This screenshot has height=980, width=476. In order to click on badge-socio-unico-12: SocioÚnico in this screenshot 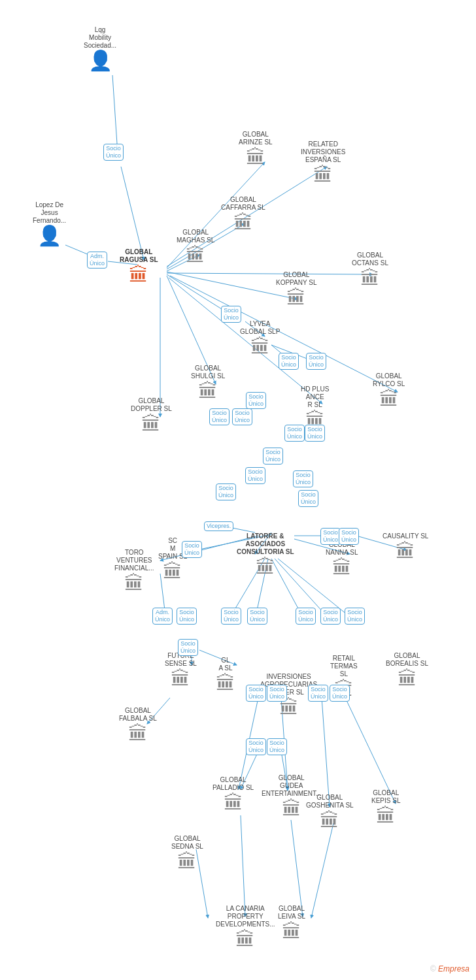, I will do `click(255, 476)`.